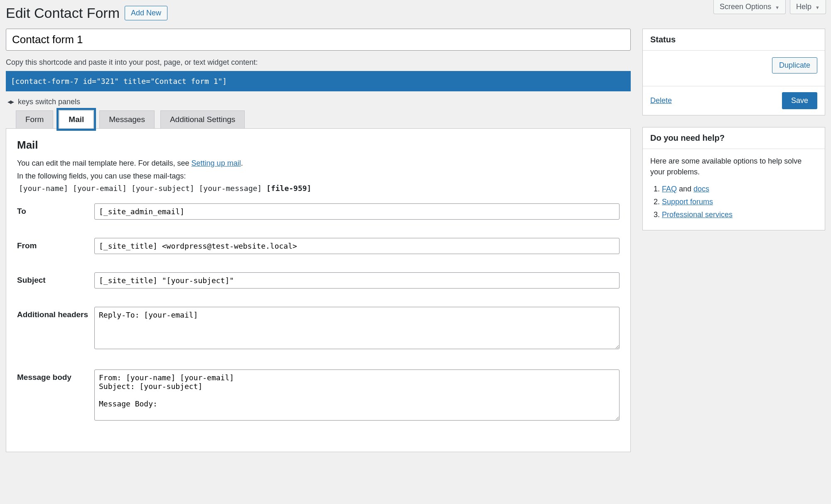 Image resolution: width=831 pixels, height=504 pixels. What do you see at coordinates (701, 189) in the screenshot?
I see `docs-link: docs` at bounding box center [701, 189].